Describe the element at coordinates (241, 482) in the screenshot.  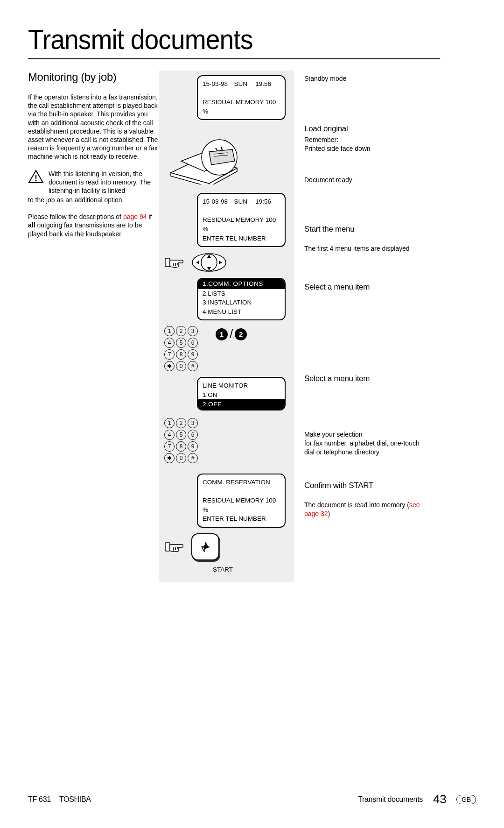
I see `lcd-line: COMM. RESERVATION` at that location.